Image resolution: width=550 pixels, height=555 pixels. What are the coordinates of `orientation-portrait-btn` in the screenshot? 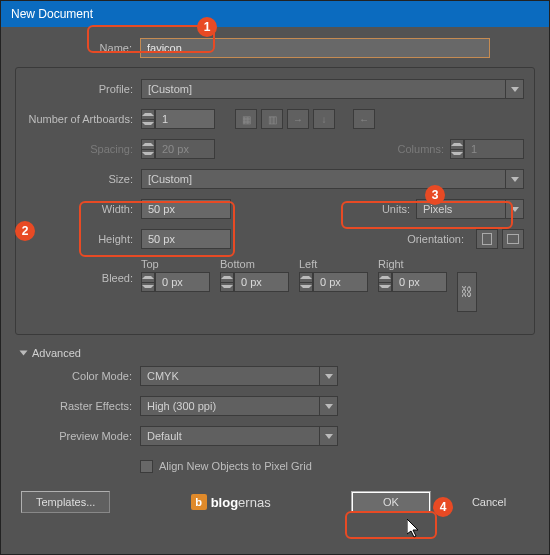 It's located at (487, 239).